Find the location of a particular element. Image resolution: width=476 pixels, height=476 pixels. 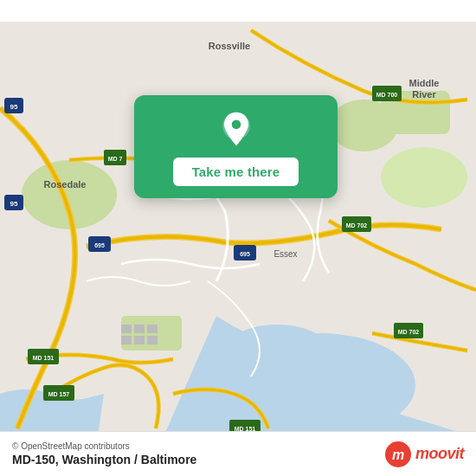

take-me-there-button: Take me there is located at coordinates (236, 171).